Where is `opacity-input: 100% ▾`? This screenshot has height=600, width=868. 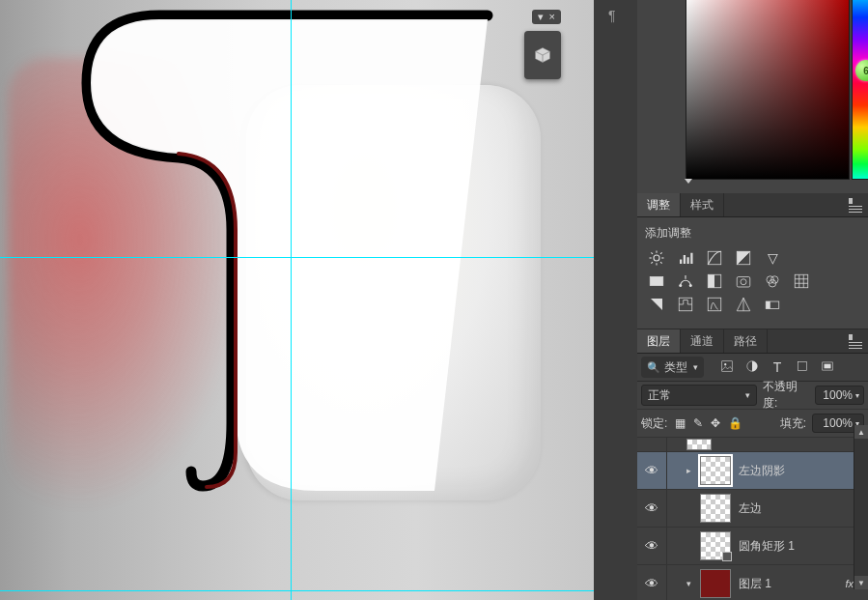
opacity-input: 100% ▾ is located at coordinates (840, 395).